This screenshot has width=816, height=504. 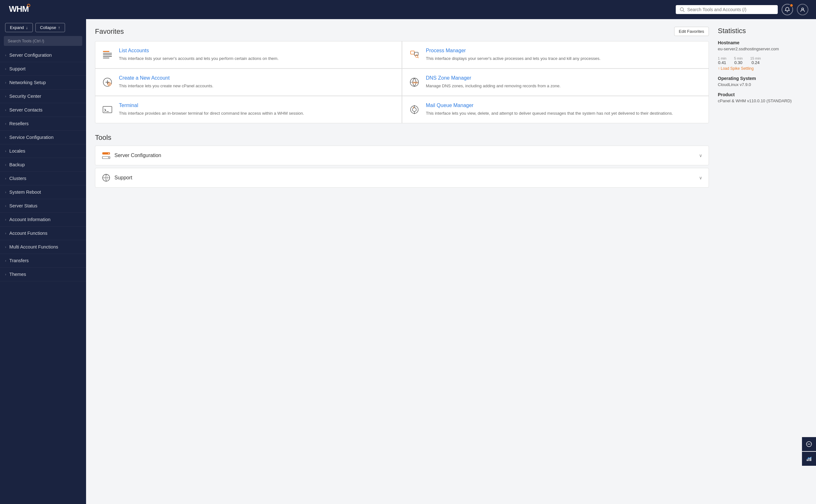 What do you see at coordinates (701, 155) in the screenshot?
I see `chevron-down-icon: ∨` at bounding box center [701, 155].